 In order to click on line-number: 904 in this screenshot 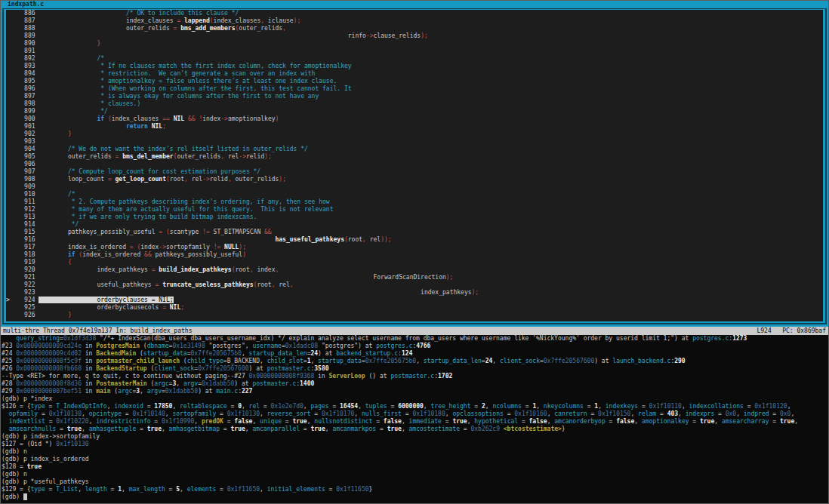, I will do `click(26, 149)`.